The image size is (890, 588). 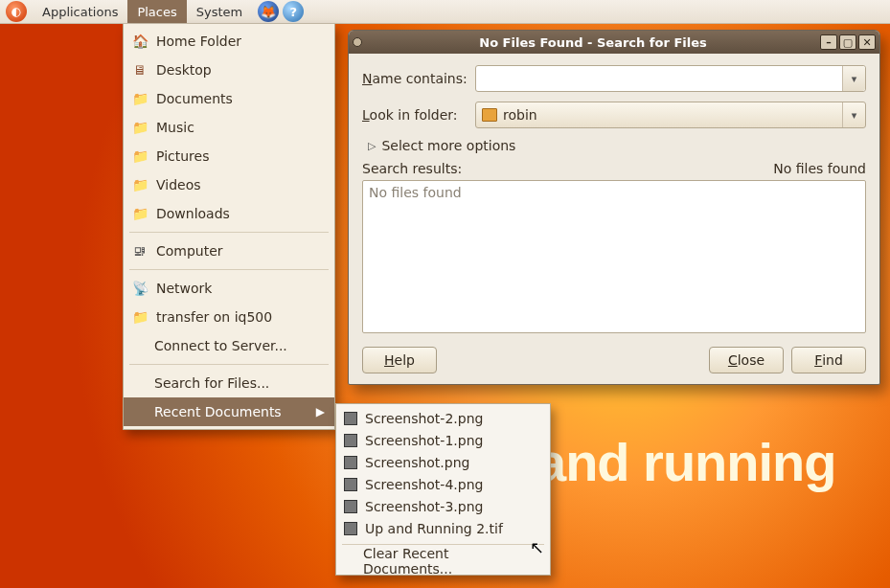 I want to click on recent-documents-menu: Screenshot-2.png Screenshot-1.png Screen…, so click(x=443, y=489).